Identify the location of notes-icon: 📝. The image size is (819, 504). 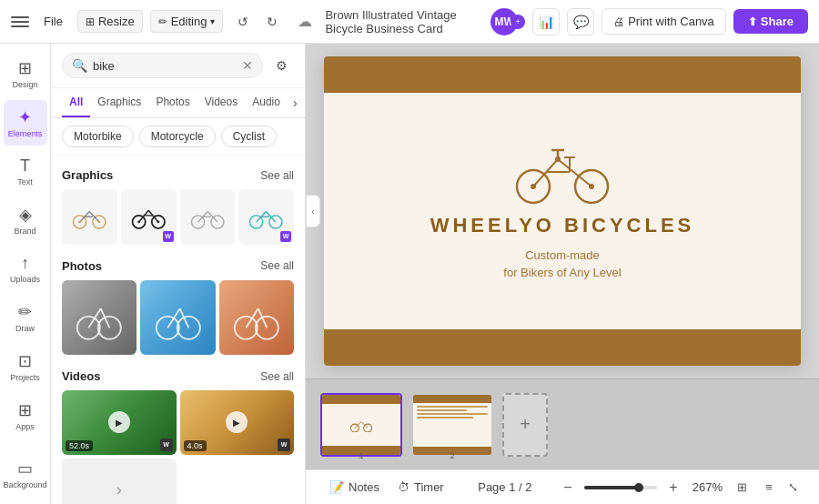
(337, 488).